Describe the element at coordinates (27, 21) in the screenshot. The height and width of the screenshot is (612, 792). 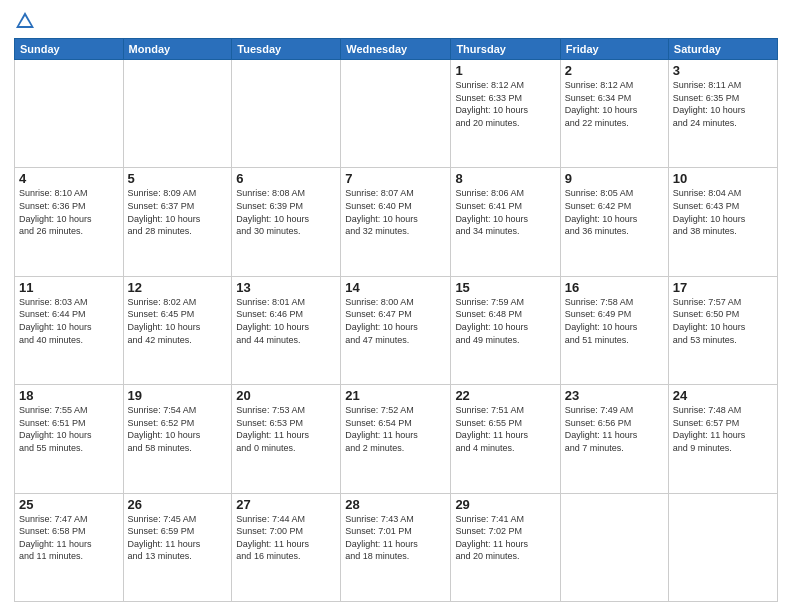
I see `logo` at that location.